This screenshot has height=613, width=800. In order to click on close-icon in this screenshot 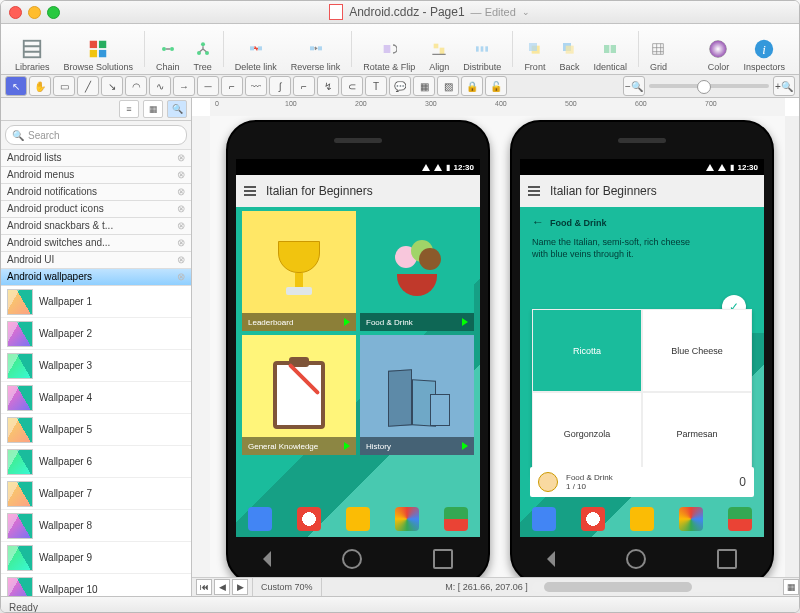, I will do `click(16, 12)`.